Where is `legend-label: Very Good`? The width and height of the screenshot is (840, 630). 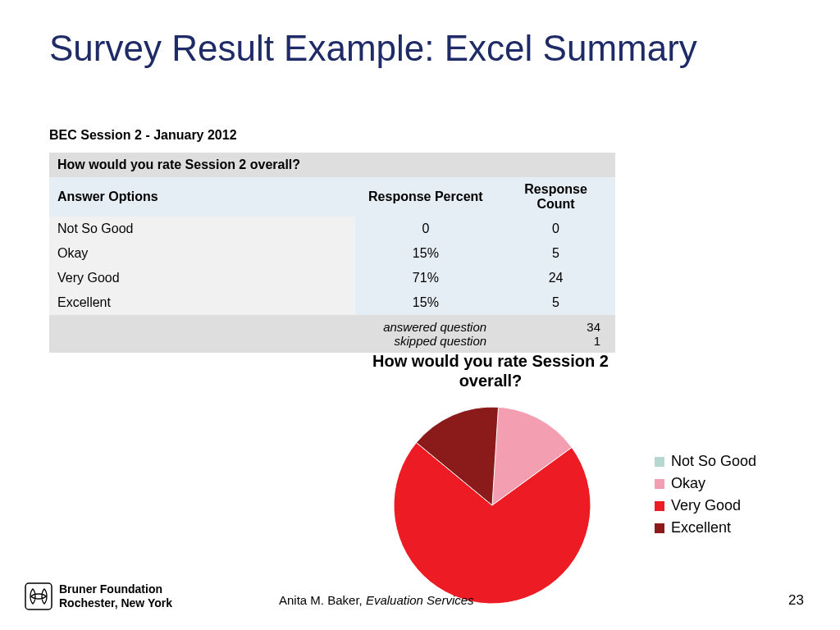
legend-label: Very Good is located at coordinates (705, 505).